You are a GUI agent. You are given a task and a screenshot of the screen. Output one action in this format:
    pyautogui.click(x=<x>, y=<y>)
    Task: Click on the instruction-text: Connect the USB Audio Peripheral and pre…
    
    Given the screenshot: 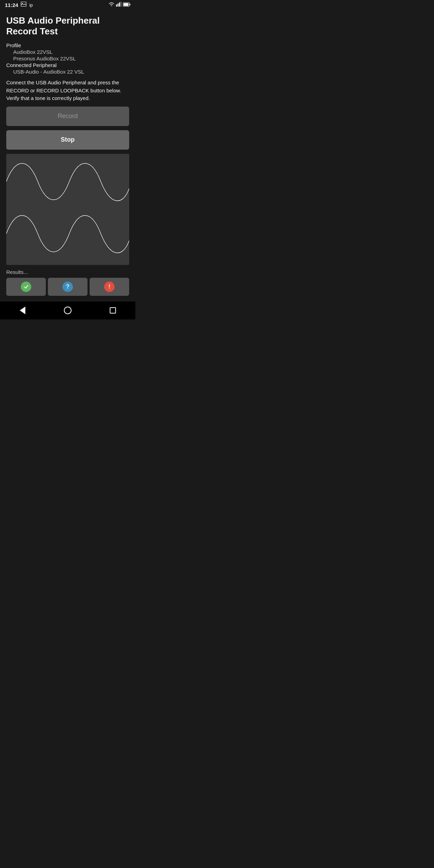 What is the action you would take?
    pyautogui.click(x=68, y=91)
    